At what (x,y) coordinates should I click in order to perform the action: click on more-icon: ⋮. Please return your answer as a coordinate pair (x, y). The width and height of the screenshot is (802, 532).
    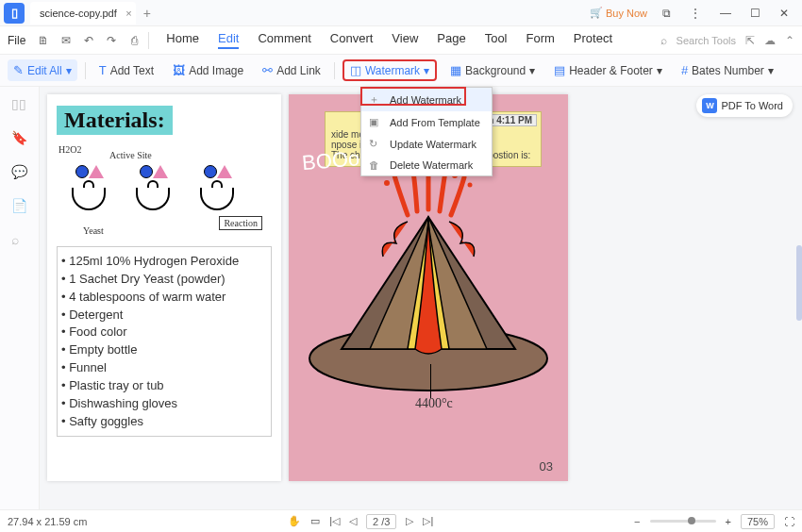
    Looking at the image, I should click on (695, 13).